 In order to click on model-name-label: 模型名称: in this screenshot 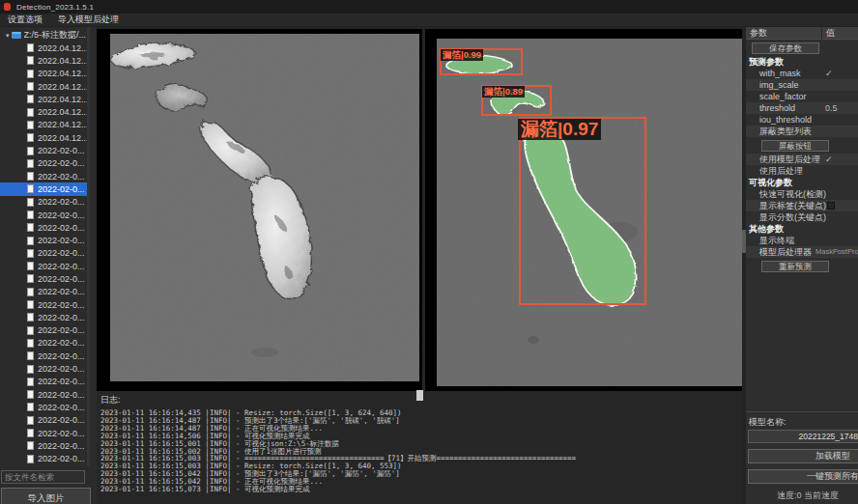, I will do `click(802, 422)`.